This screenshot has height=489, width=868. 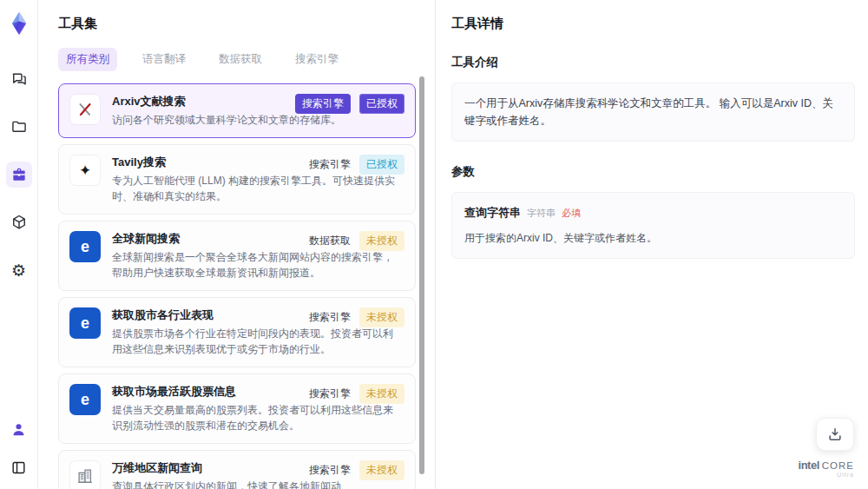 I want to click on sidebar-bottom, so click(x=19, y=448).